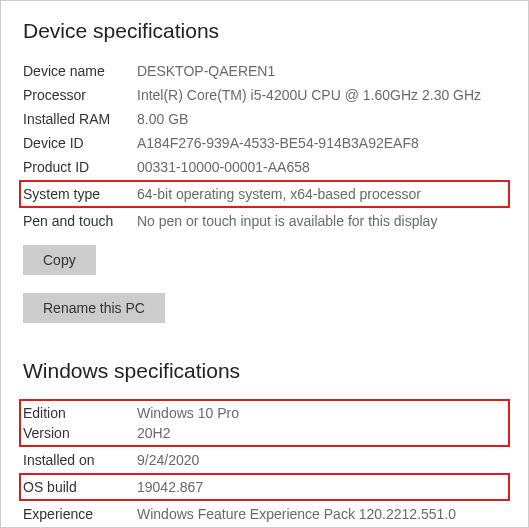 The height and width of the screenshot is (528, 529). What do you see at coordinates (264, 423) in the screenshot?
I see `highlight-edition-version: Edition Windows 10 Pro Version 20H2` at bounding box center [264, 423].